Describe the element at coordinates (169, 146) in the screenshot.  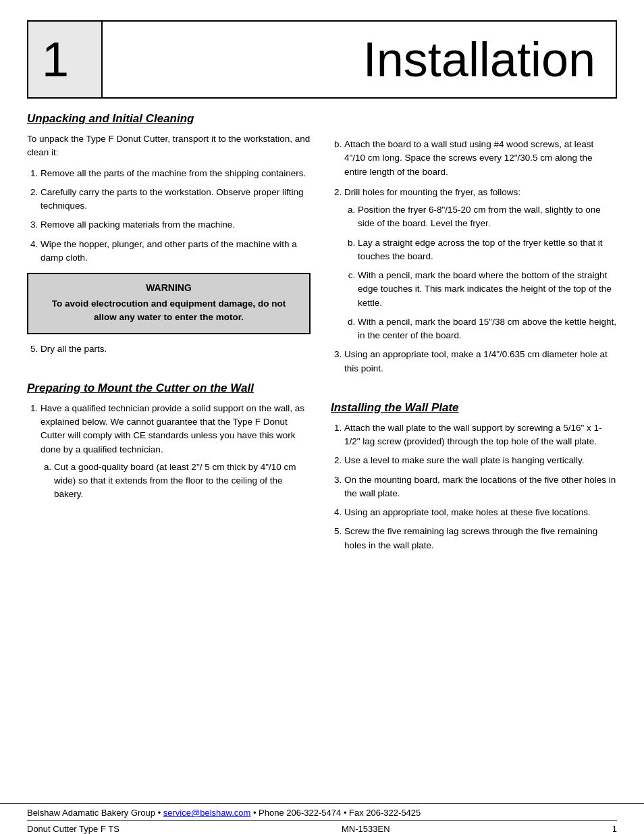
I see `section1-intro: To unpack the Type F Donut Cutter, trans…` at that location.